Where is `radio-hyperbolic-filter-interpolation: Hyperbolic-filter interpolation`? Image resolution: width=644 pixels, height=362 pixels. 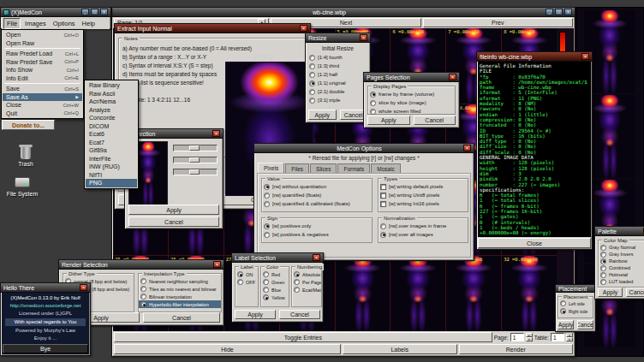
radio-hyperbolic-filter-interpolation: Hyperbolic-filter interpolation is located at coordinates (180, 305).